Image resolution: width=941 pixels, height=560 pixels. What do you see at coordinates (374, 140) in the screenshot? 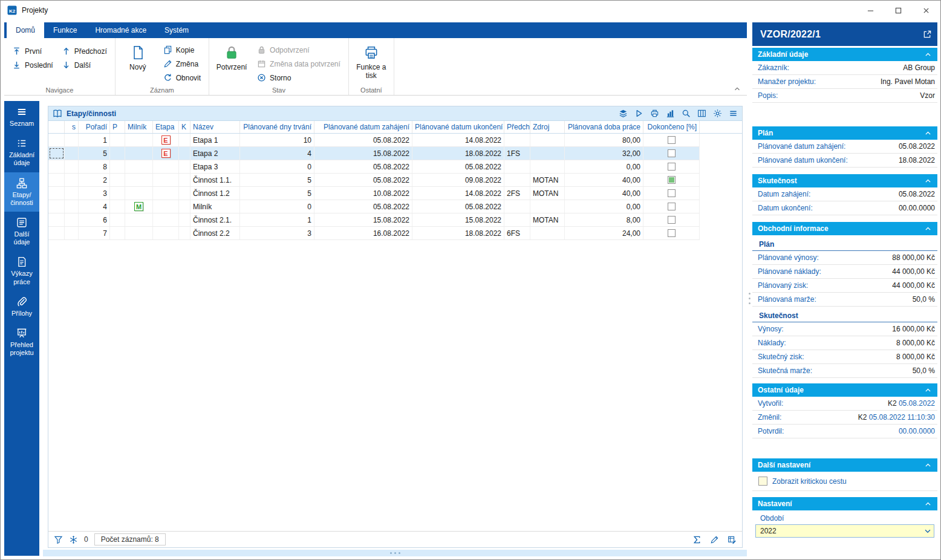
I see `table-row: 1EEtapa 11005.08.202214.08.202280,00` at bounding box center [374, 140].